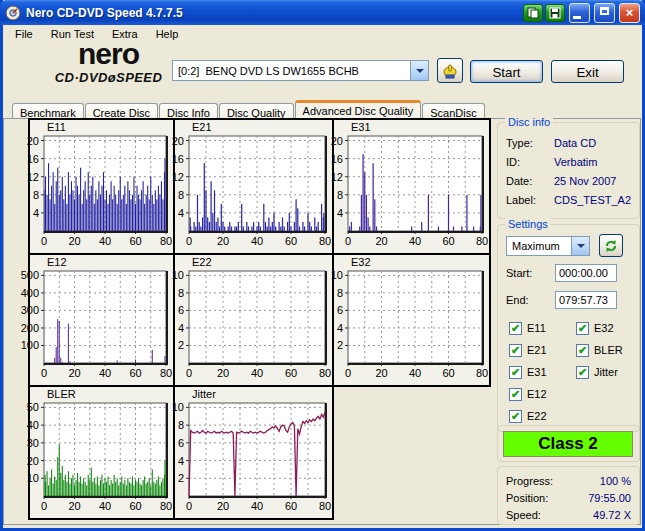  What do you see at coordinates (30, 345) in the screenshot?
I see `svg-text: 100` at bounding box center [30, 345].